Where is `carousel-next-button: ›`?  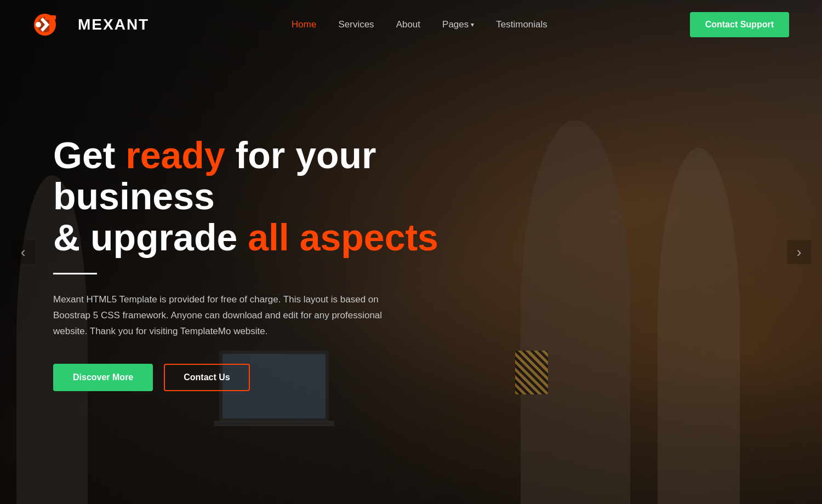 carousel-next-button: › is located at coordinates (799, 252).